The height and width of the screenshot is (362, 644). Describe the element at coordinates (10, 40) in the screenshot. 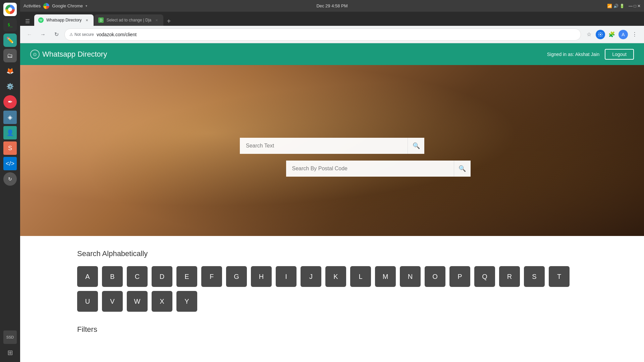

I see `pencil-icon: ✏️` at that location.